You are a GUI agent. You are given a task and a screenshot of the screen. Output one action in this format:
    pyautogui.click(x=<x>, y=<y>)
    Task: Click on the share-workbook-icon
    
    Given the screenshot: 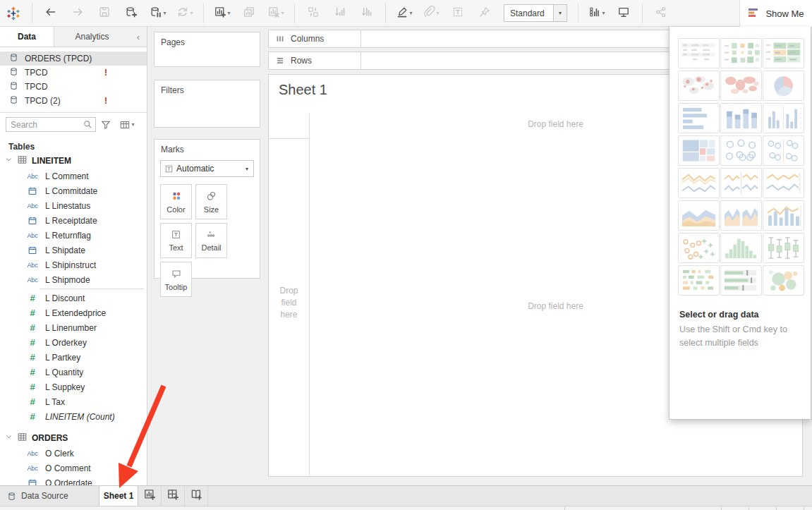 What is the action you would take?
    pyautogui.click(x=661, y=13)
    